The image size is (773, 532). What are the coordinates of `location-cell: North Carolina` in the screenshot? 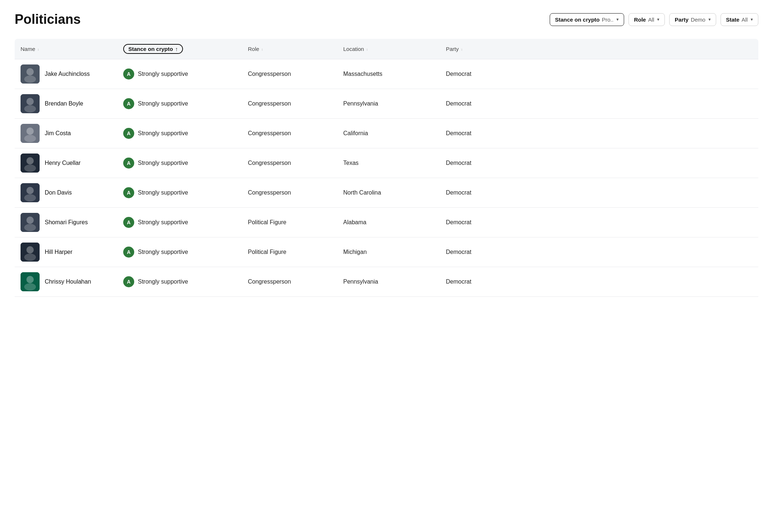 It's located at (395, 193).